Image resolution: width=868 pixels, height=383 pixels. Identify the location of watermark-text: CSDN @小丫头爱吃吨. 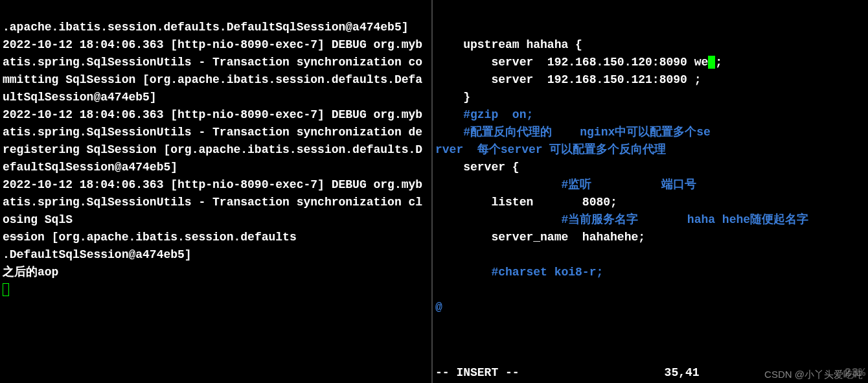
(814, 375).